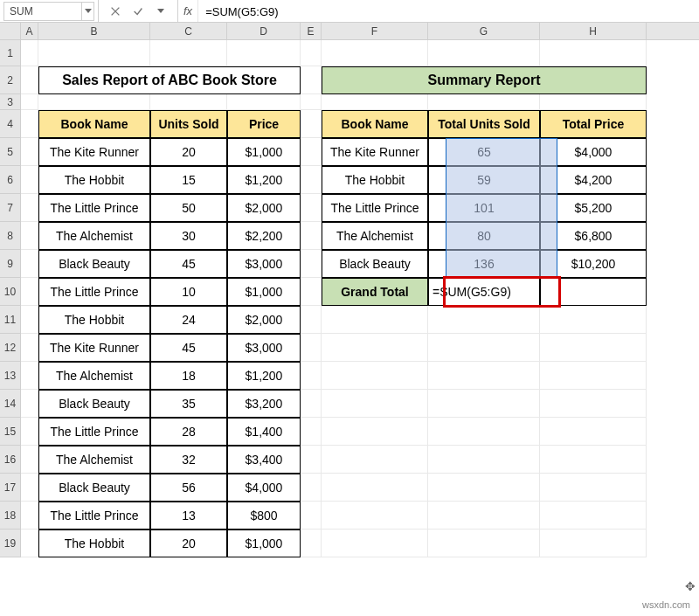 This screenshot has height=616, width=699. I want to click on left-cell: The Hobbit, so click(94, 543).